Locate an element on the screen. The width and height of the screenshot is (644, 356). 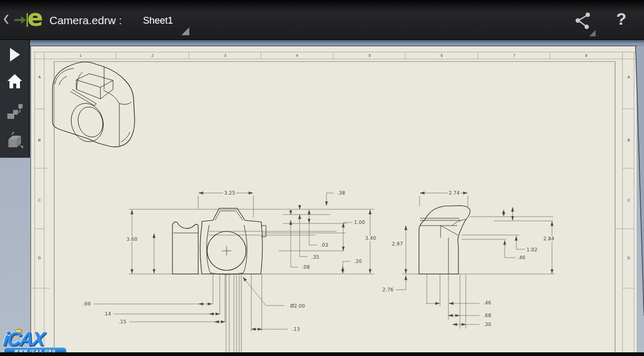
dim-front-35: .35 is located at coordinates (315, 257).